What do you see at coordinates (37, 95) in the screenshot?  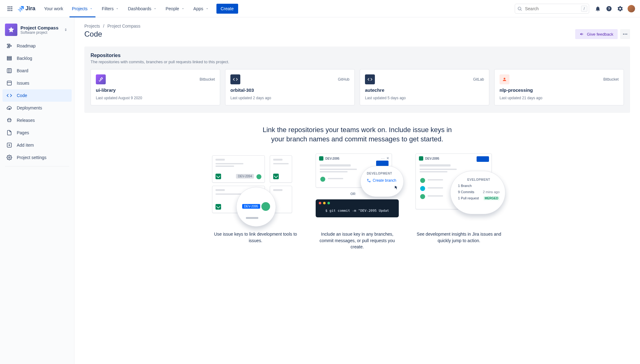 I see `sidebar-item-code: Code` at bounding box center [37, 95].